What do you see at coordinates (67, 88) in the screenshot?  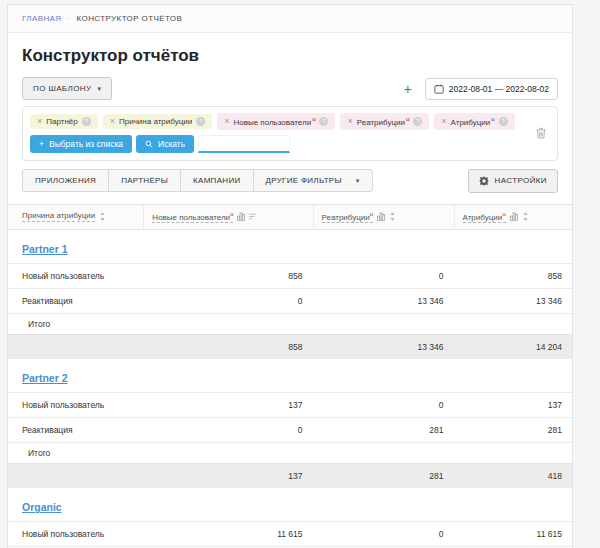 I see `template-button: ПО ШАБЛОНУ ▾` at bounding box center [67, 88].